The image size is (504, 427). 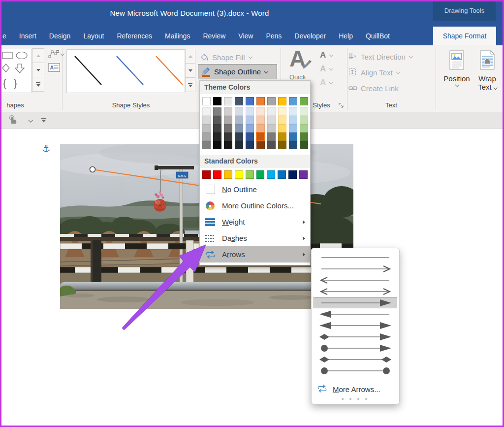 What do you see at coordinates (355, 269) in the screenshot?
I see `arrow-style-open-right` at bounding box center [355, 269].